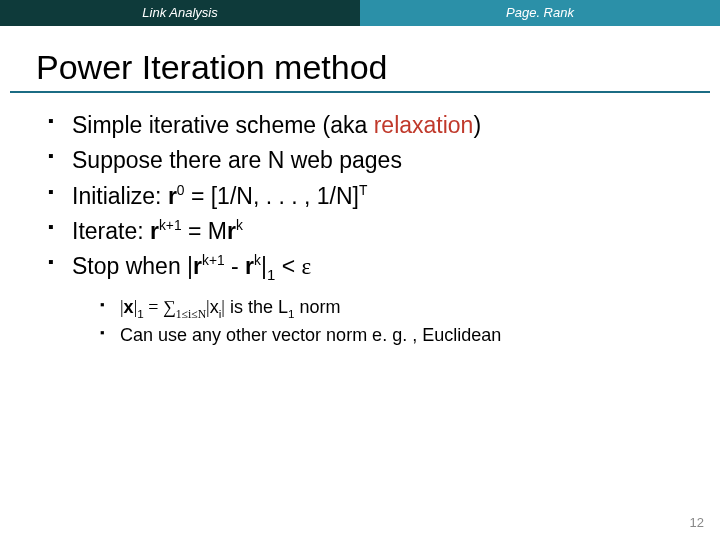 Image resolution: width=720 pixels, height=540 pixels. Describe the element at coordinates (191, 314) in the screenshot. I see `s1-sumsub: 1≤i≤N` at that location.